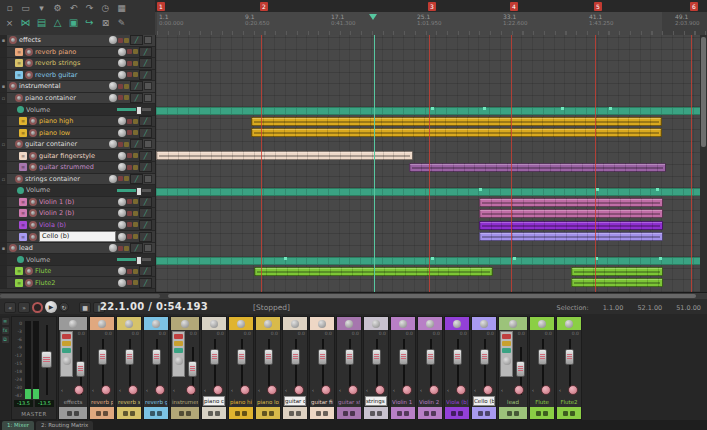  Describe the element at coordinates (78, 236) in the screenshot. I see `track-name-edit-field: Cello (b)` at that location.